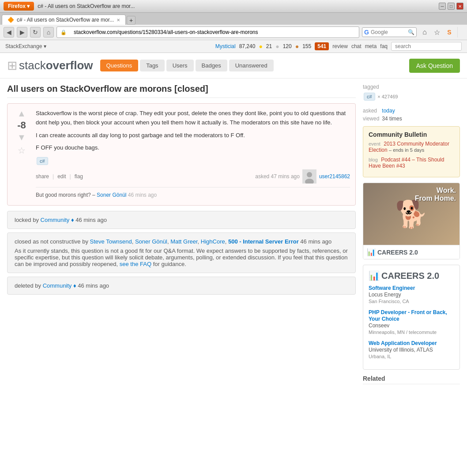 This screenshot has width=467, height=476. Describe the element at coordinates (392, 288) in the screenshot. I see `job-title-1: Software Engineer` at that location.